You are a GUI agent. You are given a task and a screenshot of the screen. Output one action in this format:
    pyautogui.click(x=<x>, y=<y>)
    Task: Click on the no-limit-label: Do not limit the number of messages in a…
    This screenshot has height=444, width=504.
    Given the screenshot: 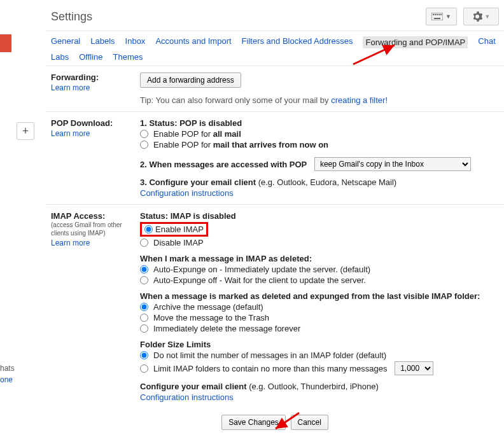 What is the action you would take?
    pyautogui.click(x=270, y=355)
    